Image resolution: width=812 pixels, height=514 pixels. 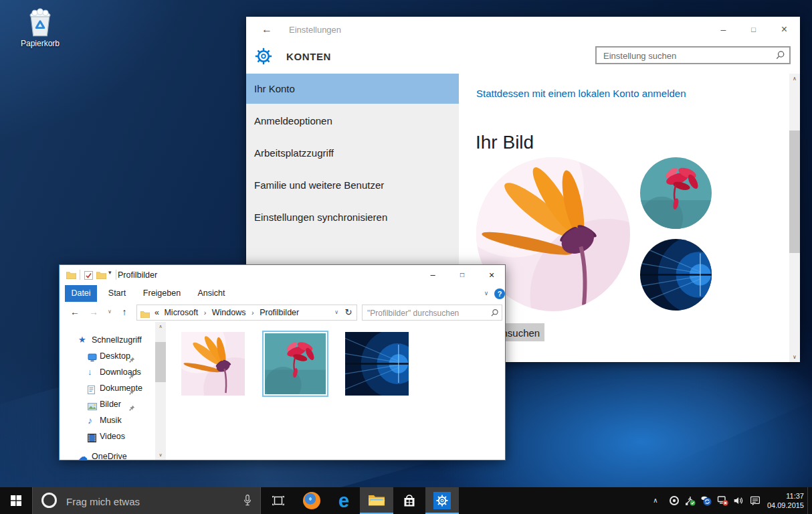 I want to click on help-button: ?, so click(x=500, y=294).